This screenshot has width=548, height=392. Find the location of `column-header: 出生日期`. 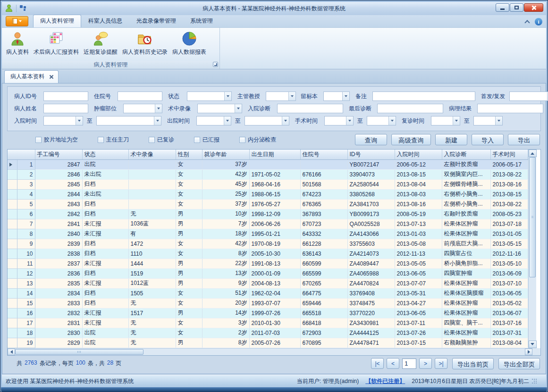

column-header: 出生日期 is located at coordinates (275, 155).